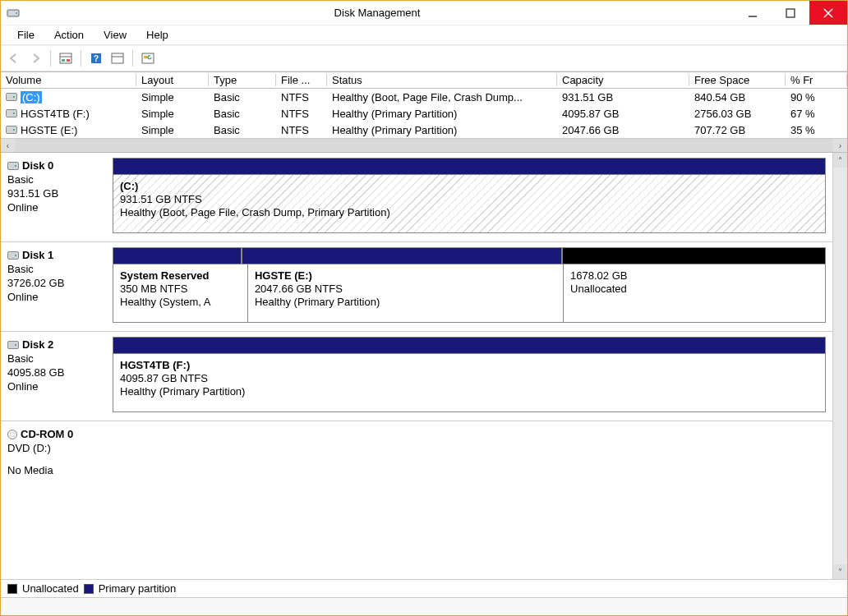 The height and width of the screenshot is (616, 848). Describe the element at coordinates (13, 166) in the screenshot. I see `disk-icon` at that location.